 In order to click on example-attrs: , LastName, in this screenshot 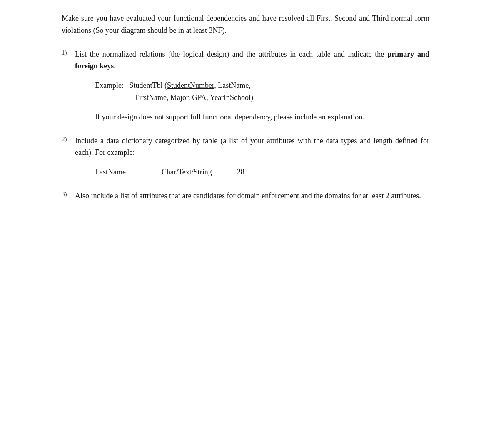, I will do `click(232, 85)`.